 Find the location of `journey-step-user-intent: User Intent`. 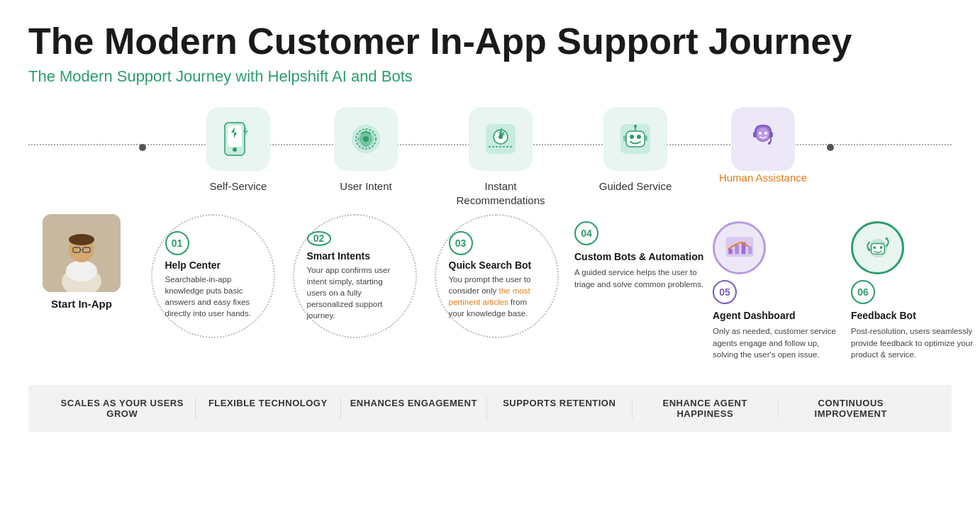

journey-step-user-intent: User Intent is located at coordinates (366, 150).